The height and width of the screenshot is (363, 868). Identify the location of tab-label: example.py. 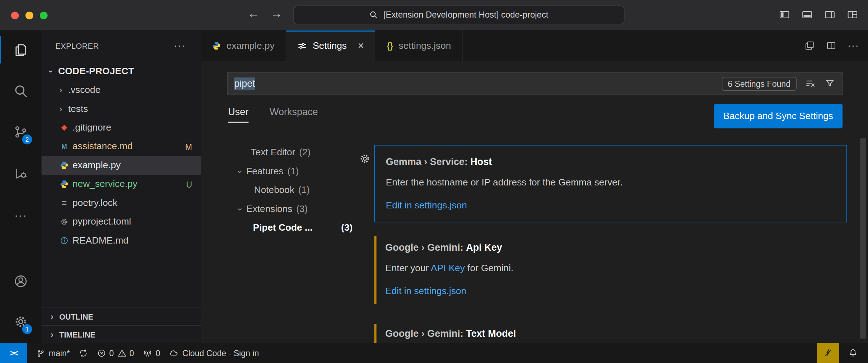
(251, 46).